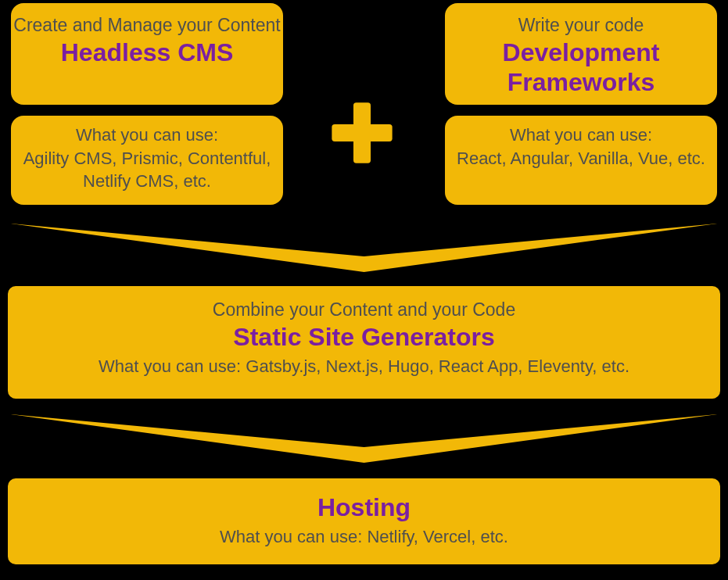 This screenshot has height=580, width=728. Describe the element at coordinates (147, 52) in the screenshot. I see `cms-title: Headless CMS` at that location.